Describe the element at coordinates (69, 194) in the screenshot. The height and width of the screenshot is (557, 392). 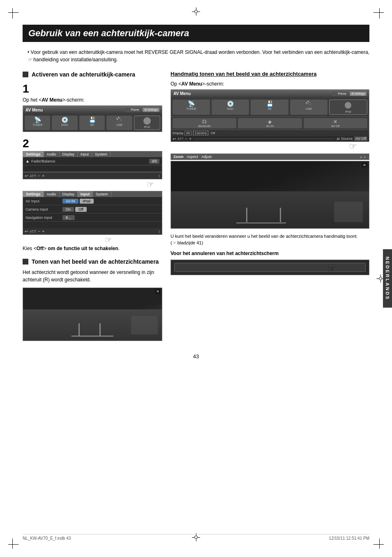
I see `tab-display-2: Display` at that location.